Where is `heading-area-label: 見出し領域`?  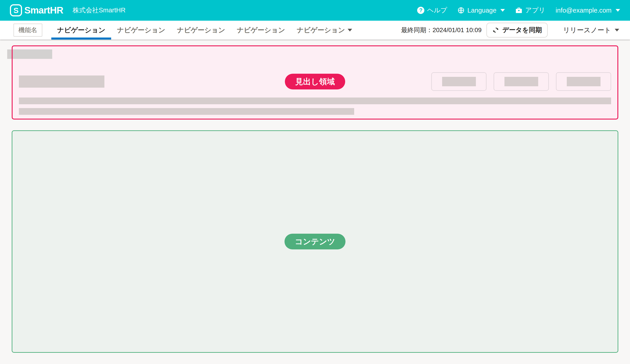 heading-area-label: 見出し領域 is located at coordinates (315, 81).